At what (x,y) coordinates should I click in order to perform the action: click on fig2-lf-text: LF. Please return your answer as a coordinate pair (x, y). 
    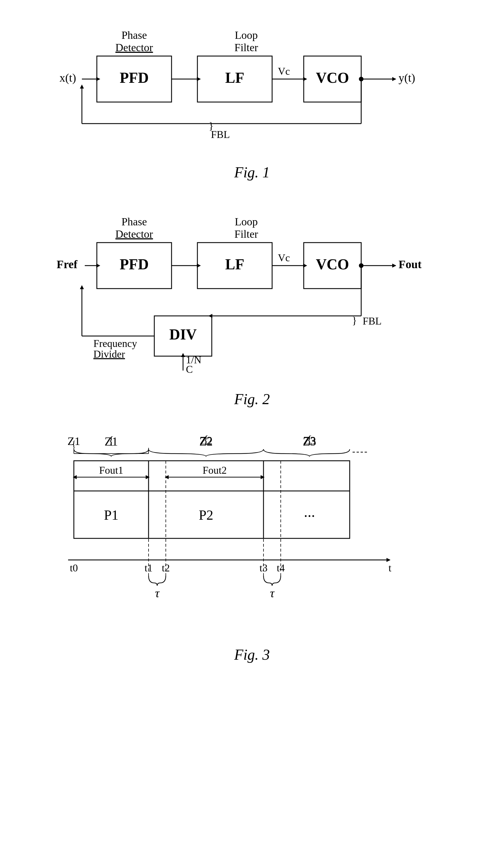
    Looking at the image, I should click on (235, 264).